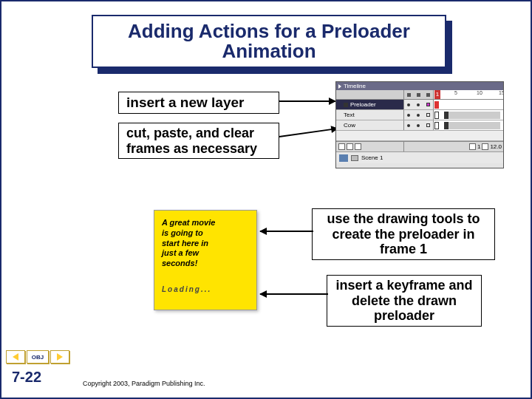  What do you see at coordinates (341, 146) in the screenshot?
I see `add-layer-button` at bounding box center [341, 146].